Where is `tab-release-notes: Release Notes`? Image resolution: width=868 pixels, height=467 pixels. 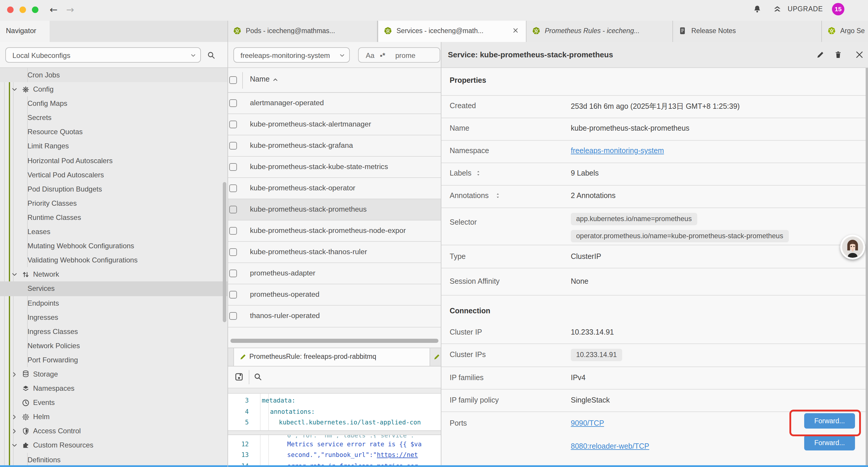 tab-release-notes: Release Notes is located at coordinates (747, 31).